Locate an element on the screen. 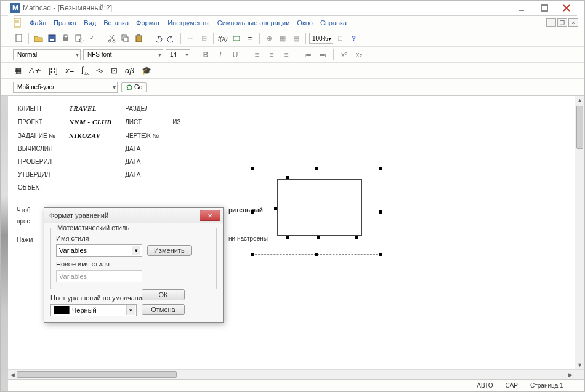  minimize-button is located at coordinates (522, 8).